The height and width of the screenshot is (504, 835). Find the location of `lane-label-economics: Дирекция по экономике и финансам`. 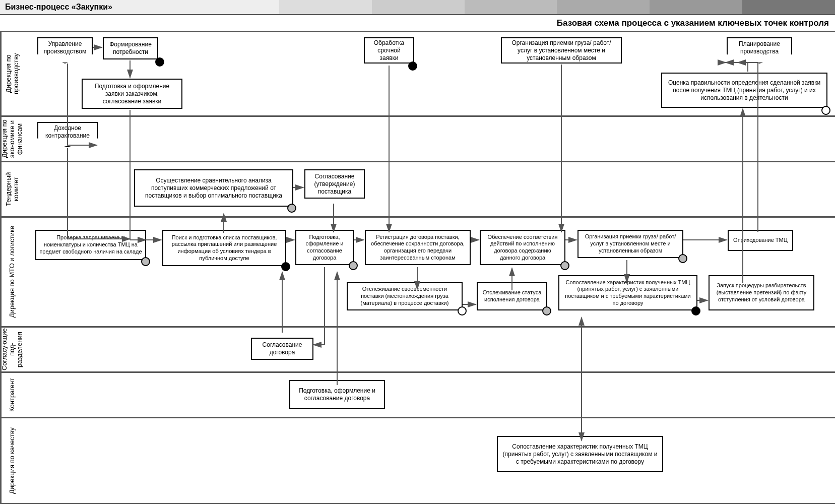

lane-label-economics: Дирекция по экономике и финансам is located at coordinates (11, 139).